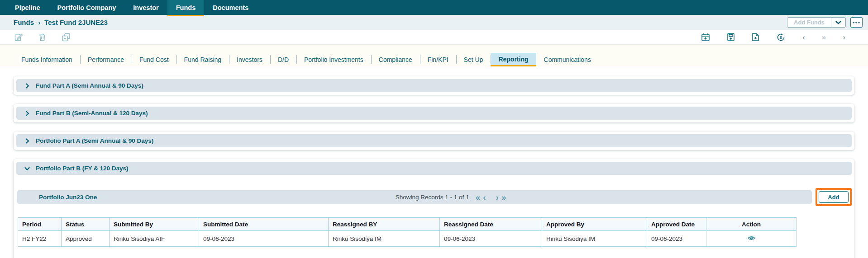 This screenshot has height=258, width=868. I want to click on cell-submitted-date: 09-06-2023, so click(264, 239).